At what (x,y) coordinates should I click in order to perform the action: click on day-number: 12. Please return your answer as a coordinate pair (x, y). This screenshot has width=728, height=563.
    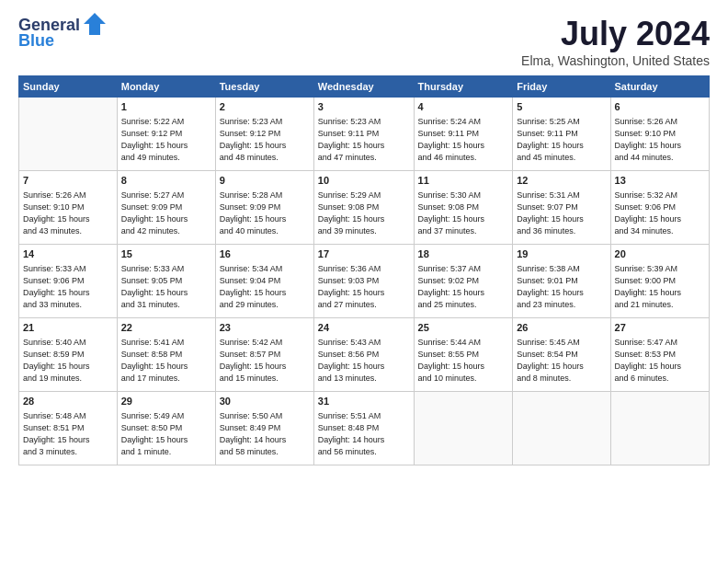
    Looking at the image, I should click on (561, 181).